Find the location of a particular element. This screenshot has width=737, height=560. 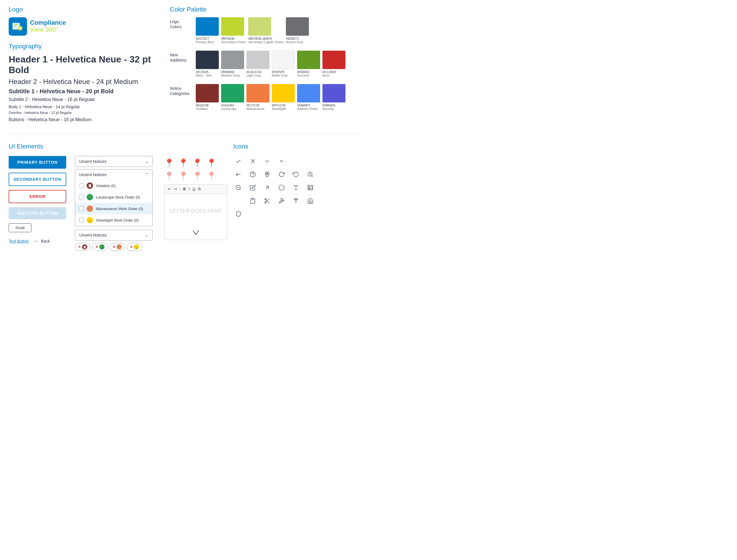

maintenance-label: Maintenance Work Order (0) is located at coordinates (119, 209).